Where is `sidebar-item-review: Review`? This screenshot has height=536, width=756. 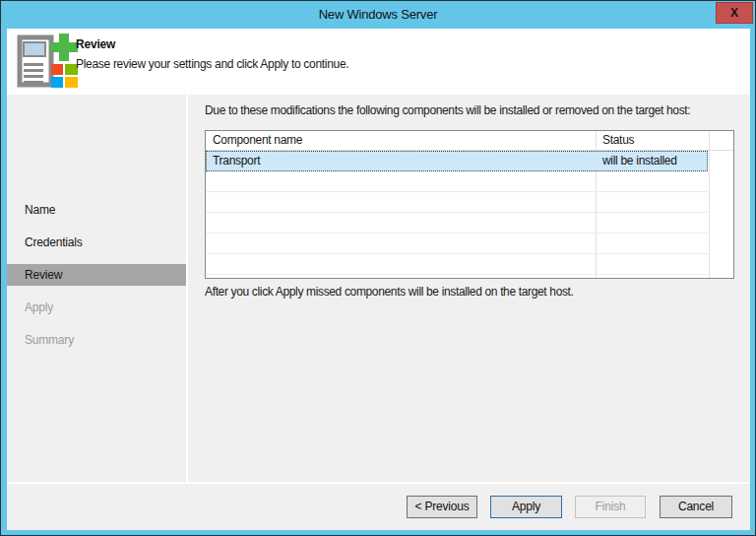 sidebar-item-review: Review is located at coordinates (96, 275).